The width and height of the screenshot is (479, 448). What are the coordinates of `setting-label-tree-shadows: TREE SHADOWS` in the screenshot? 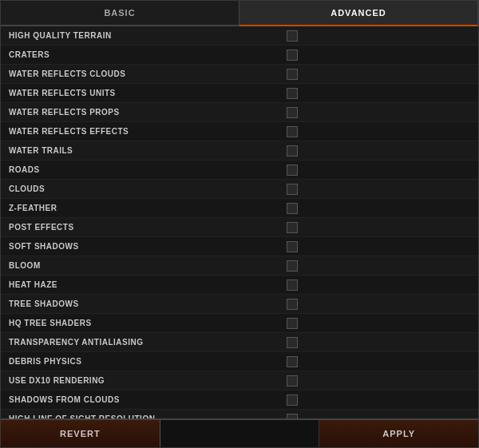 It's located at (144, 303).